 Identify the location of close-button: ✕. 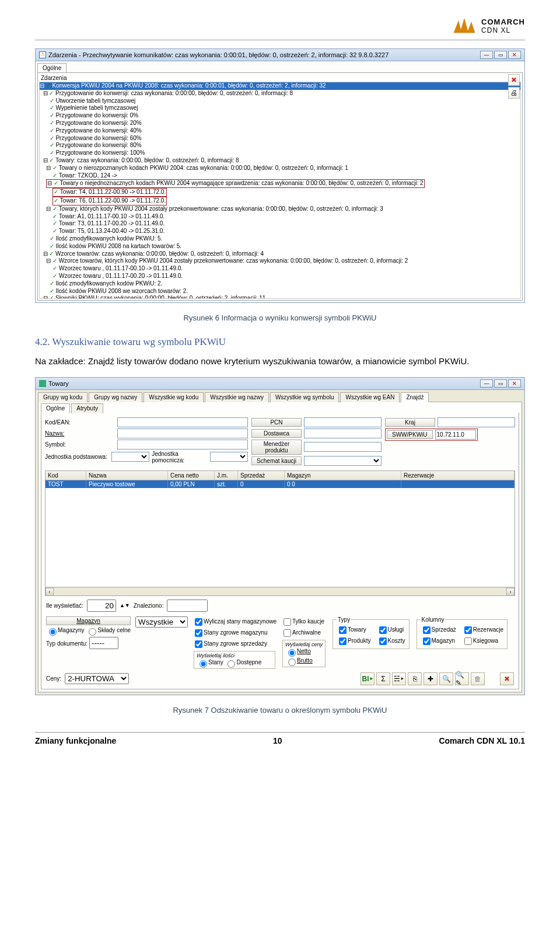
(514, 55).